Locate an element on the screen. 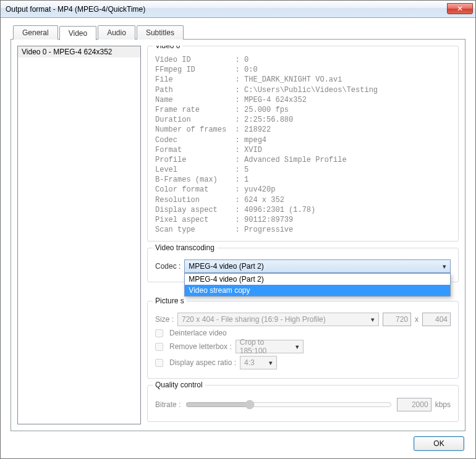  group-title-picture: Picture s is located at coordinates (169, 301).